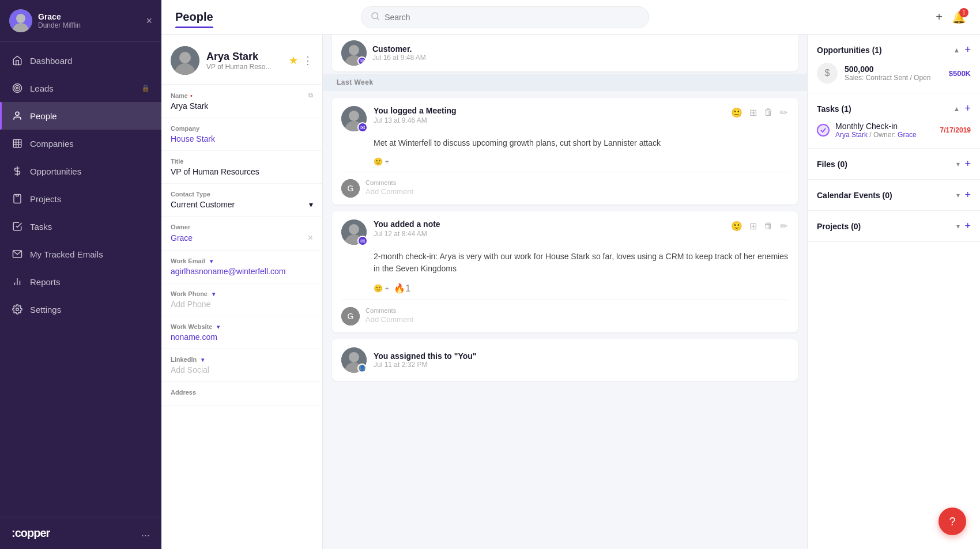 This screenshot has height=549, width=980. What do you see at coordinates (242, 337) in the screenshot?
I see `field-value-website: noname.com` at bounding box center [242, 337].